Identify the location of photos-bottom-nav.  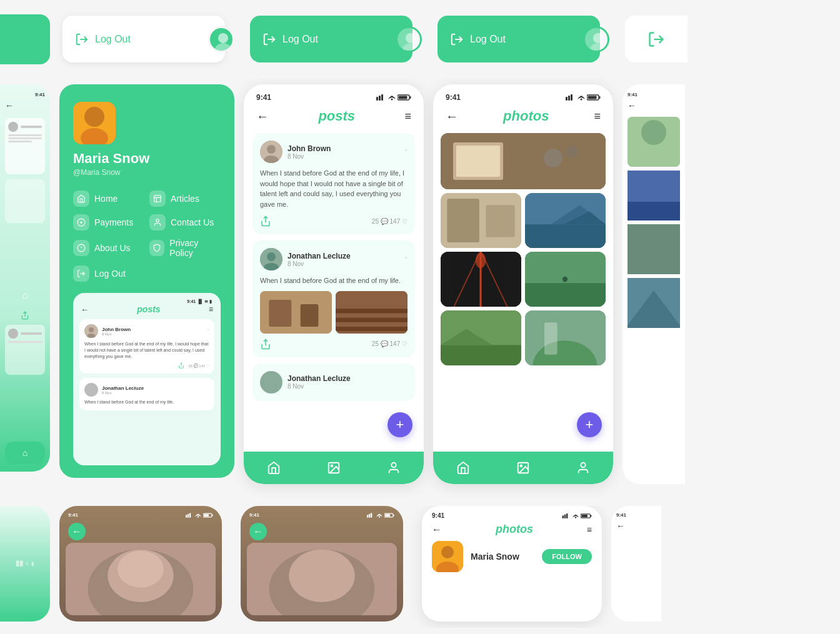
(523, 468).